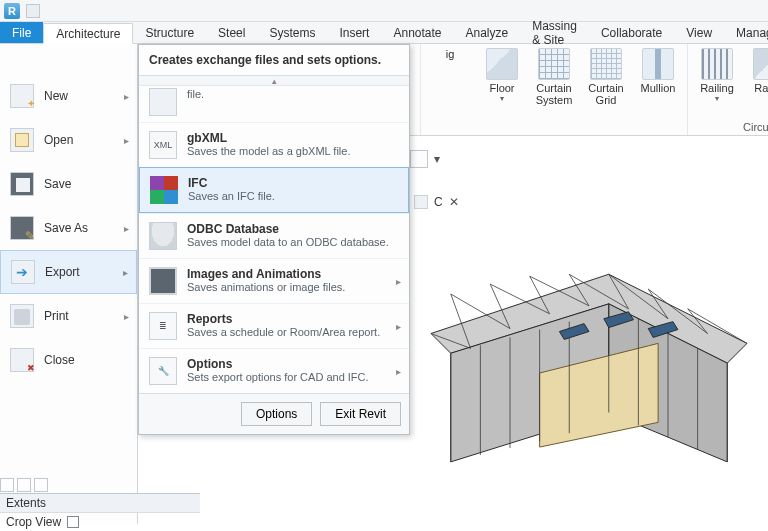  What do you see at coordinates (421, 202) in the screenshot?
I see `view-icon` at bounding box center [421, 202].